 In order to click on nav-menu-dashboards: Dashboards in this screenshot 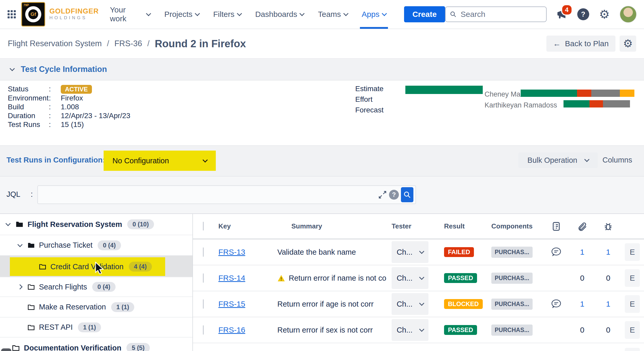, I will do `click(280, 15)`.